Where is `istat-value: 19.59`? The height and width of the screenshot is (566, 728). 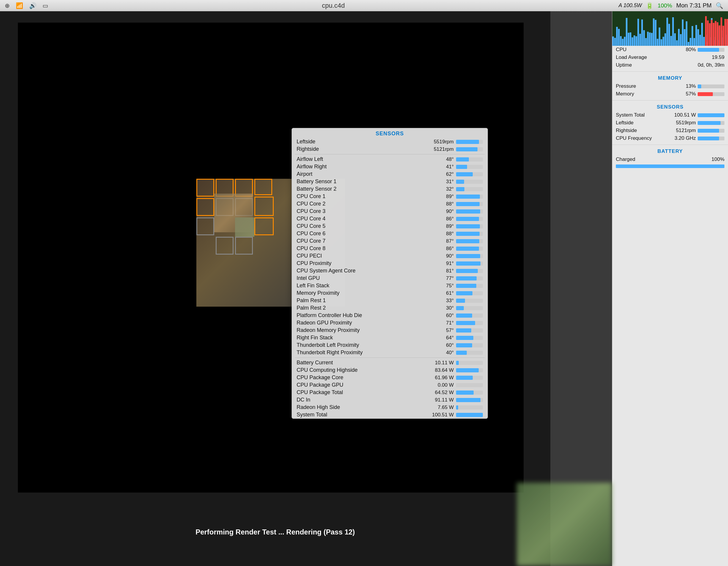
istat-value: 19.59 is located at coordinates (713, 57).